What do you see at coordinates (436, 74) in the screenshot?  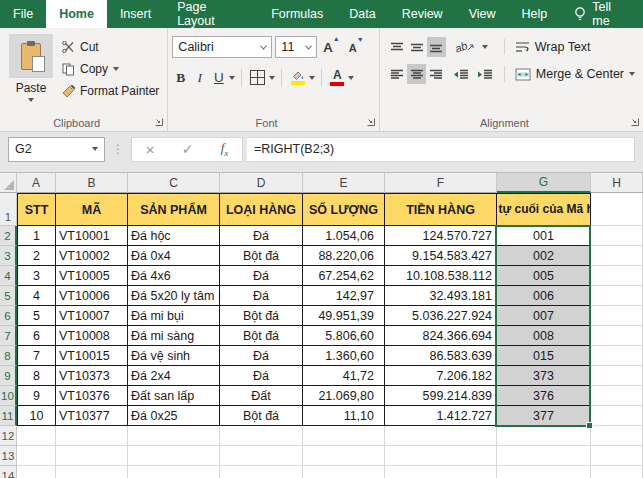 I see `align-right-button` at bounding box center [436, 74].